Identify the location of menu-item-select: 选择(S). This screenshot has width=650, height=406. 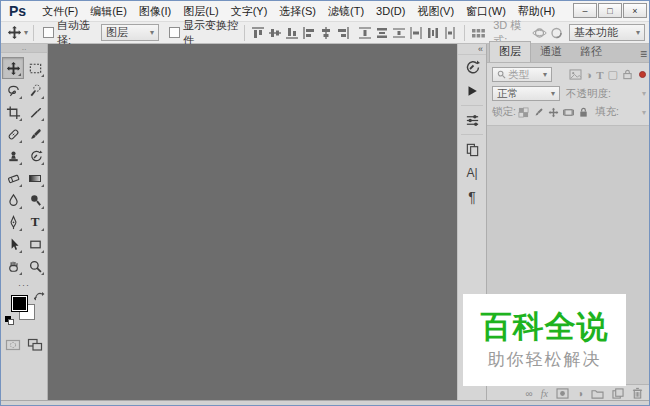
(298, 12).